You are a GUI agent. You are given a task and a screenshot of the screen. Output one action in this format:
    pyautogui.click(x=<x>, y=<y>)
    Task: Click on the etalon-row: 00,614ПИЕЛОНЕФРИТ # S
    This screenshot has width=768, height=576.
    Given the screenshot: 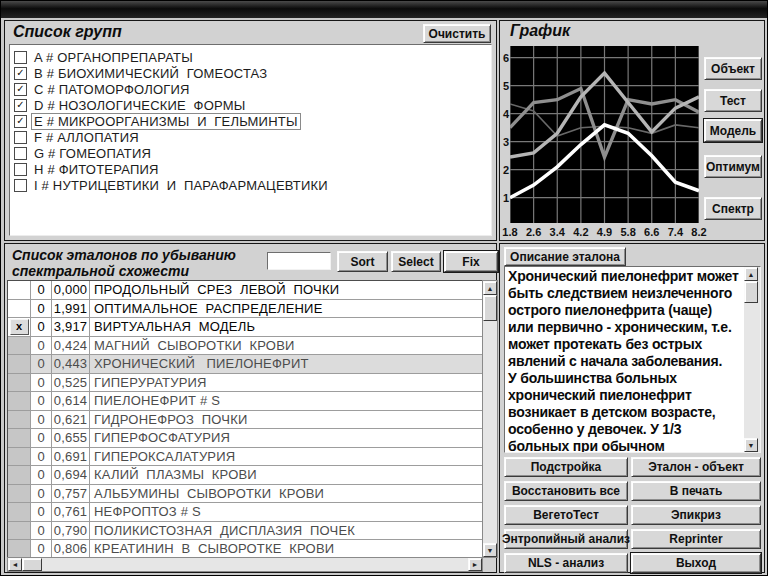 What is the action you would take?
    pyautogui.click(x=245, y=402)
    